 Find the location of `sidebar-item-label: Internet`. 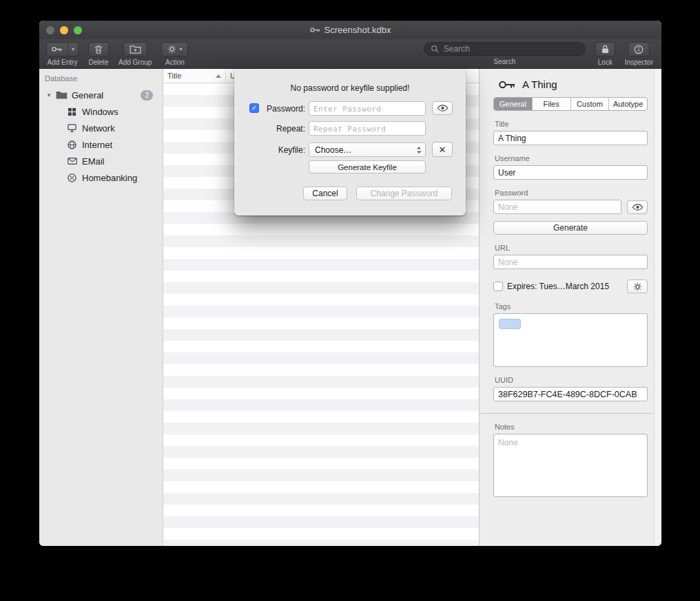

sidebar-item-label: Internet is located at coordinates (97, 145).